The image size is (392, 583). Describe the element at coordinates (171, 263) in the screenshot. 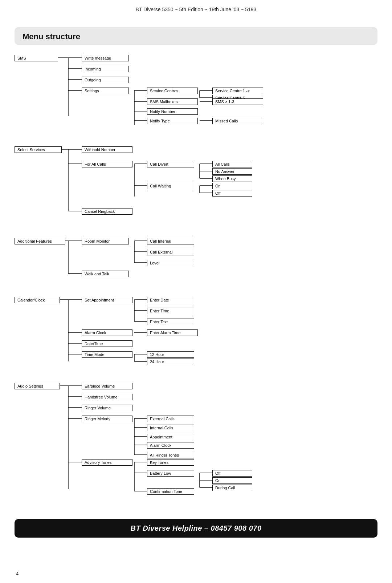

I see `node-level: Level` at that location.